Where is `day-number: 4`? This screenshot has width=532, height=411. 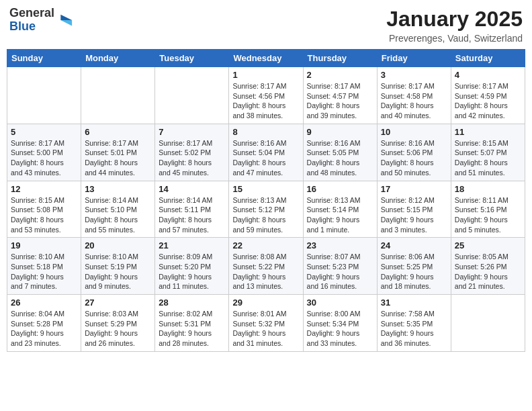
day-number: 4 is located at coordinates (488, 75).